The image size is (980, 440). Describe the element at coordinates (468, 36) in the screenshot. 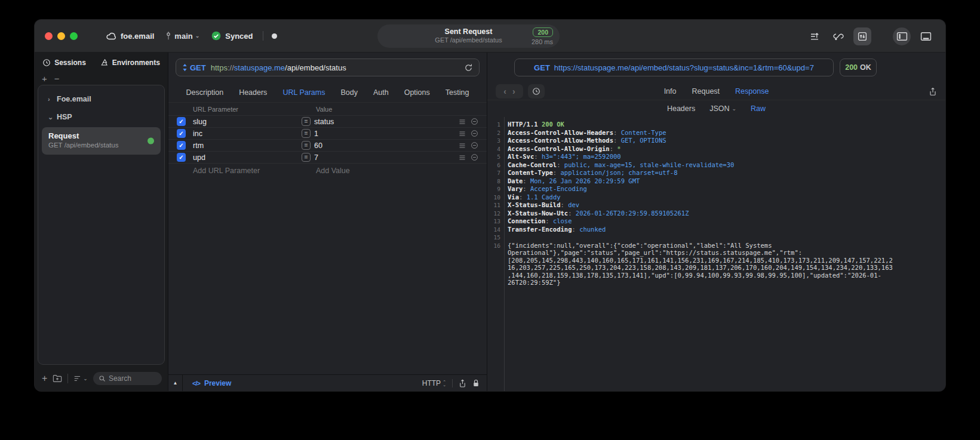

I see `active-request-capsule: Sent Request GET /api/embed/status 200 2…` at that location.